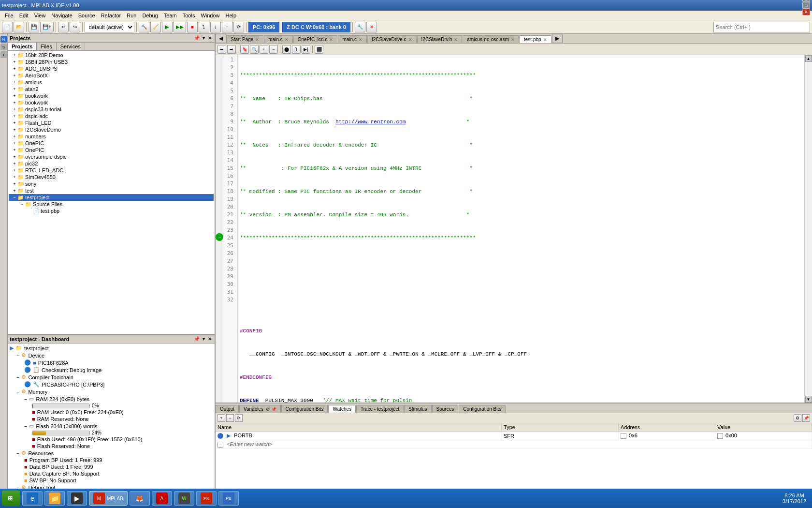  Describe the element at coordinates (296, 49) in the screenshot. I see `etb-step-btn: ⤵` at that location.